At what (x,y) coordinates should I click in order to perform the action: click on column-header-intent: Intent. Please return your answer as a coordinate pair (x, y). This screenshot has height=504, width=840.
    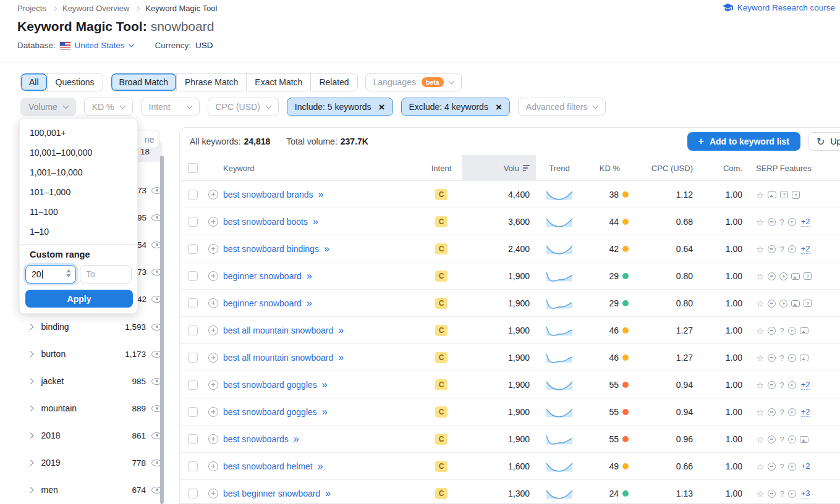
    Looking at the image, I should click on (441, 168).